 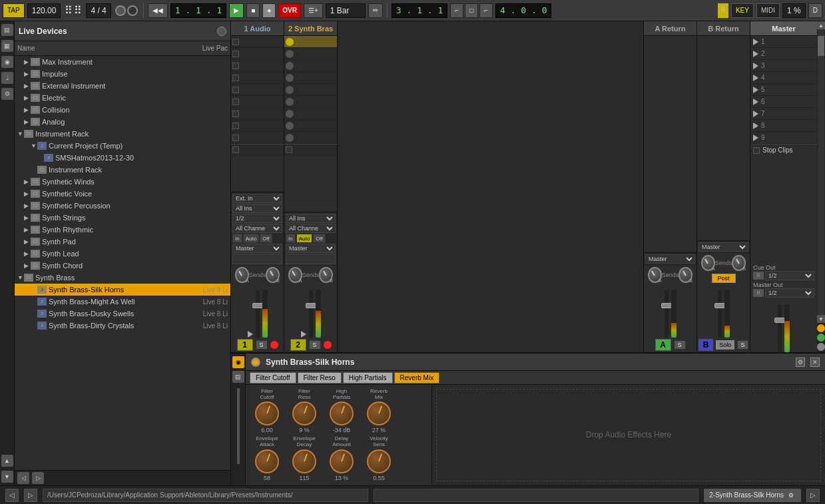 I want to click on status-settings-btn: ⚙, so click(x=791, y=495).